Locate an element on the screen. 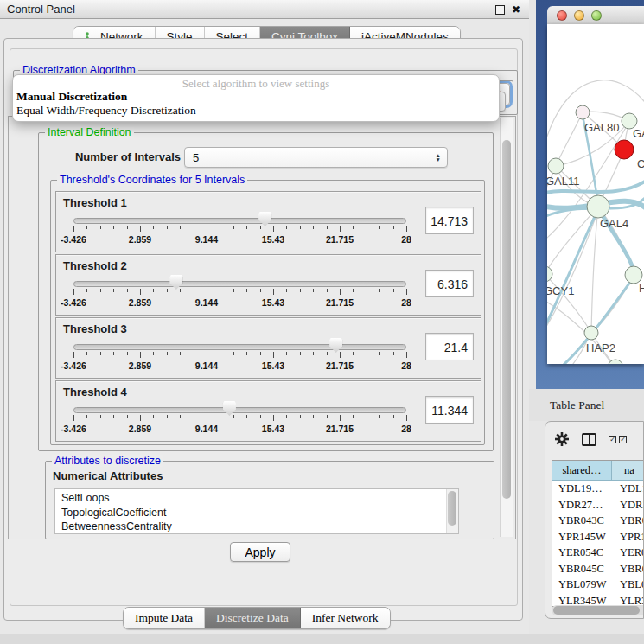  table-cell: YPR145W is located at coordinates (583, 538).